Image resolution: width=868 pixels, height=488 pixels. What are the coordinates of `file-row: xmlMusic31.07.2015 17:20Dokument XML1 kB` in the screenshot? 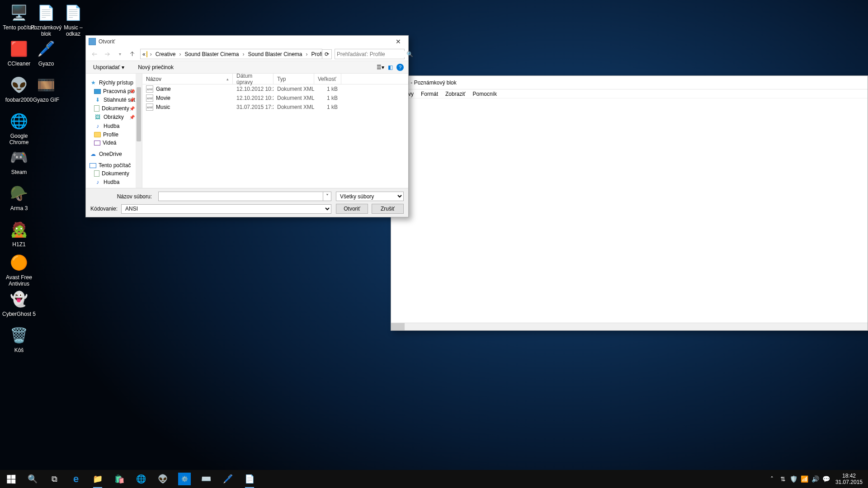 It's located at (275, 107).